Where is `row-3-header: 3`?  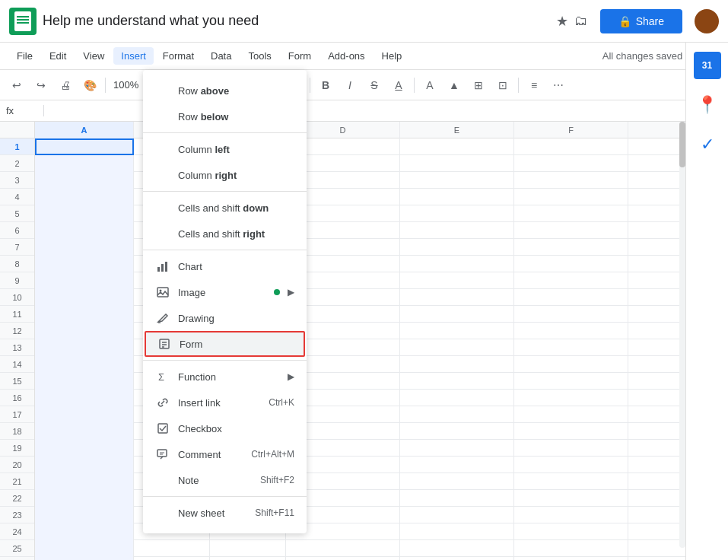 row-3-header: 3 is located at coordinates (17, 180).